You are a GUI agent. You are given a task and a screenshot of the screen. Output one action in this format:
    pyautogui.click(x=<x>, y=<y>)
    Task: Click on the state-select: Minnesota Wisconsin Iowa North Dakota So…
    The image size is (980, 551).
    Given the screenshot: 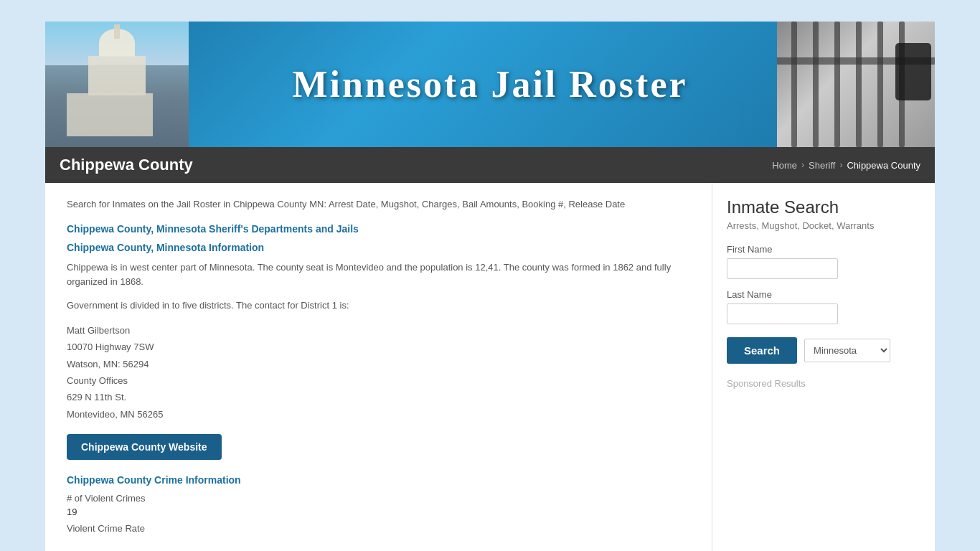 What is the action you would take?
    pyautogui.click(x=847, y=350)
    